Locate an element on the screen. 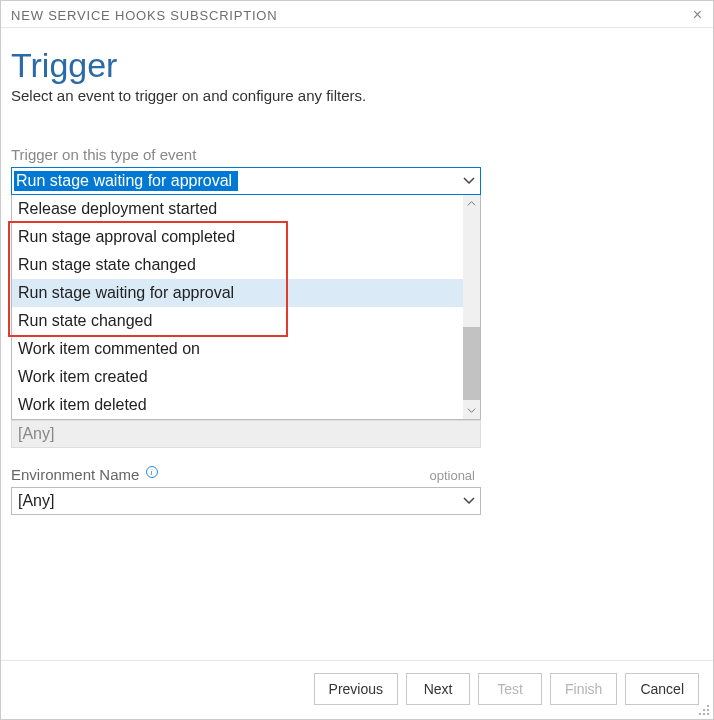  event-type-label: Trigger on this type of event is located at coordinates (348, 154).